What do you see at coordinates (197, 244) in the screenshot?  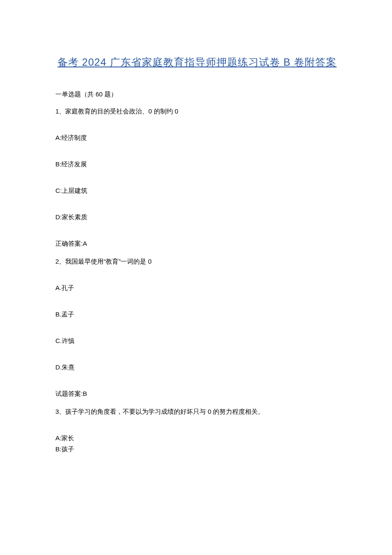 I see `question-1-answer: 正确答案:A` at bounding box center [197, 244].